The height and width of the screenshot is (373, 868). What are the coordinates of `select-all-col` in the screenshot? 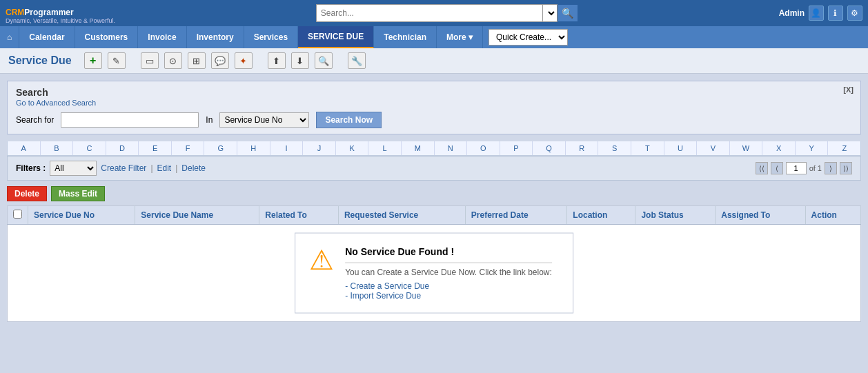 It's located at (18, 215).